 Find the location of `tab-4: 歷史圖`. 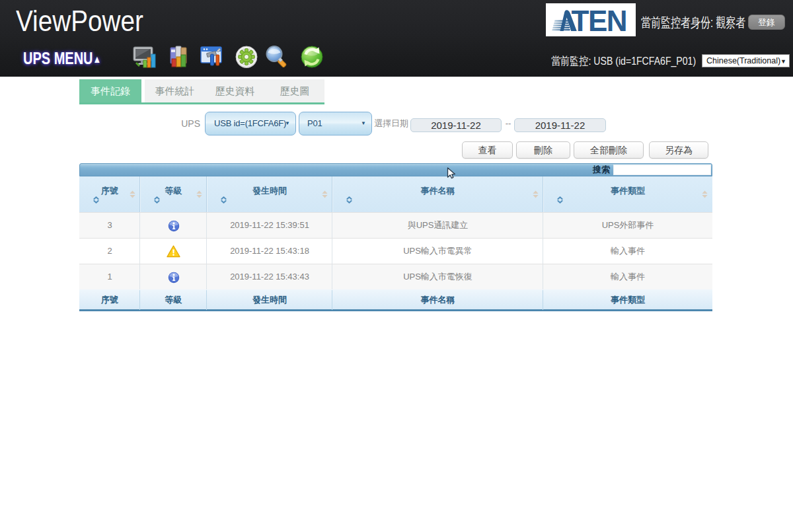

tab-4: 歷史圖 is located at coordinates (295, 91).